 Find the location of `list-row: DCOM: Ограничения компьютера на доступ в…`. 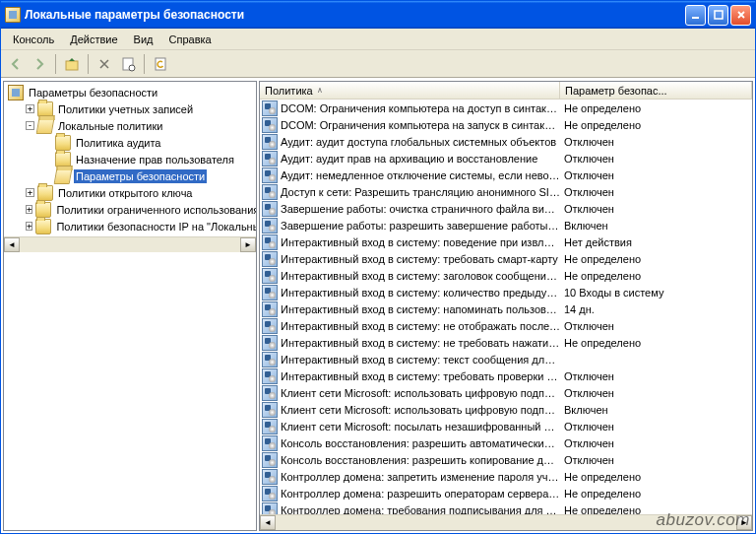

list-row: DCOM: Ограничения компьютера на доступ в… is located at coordinates (506, 108).